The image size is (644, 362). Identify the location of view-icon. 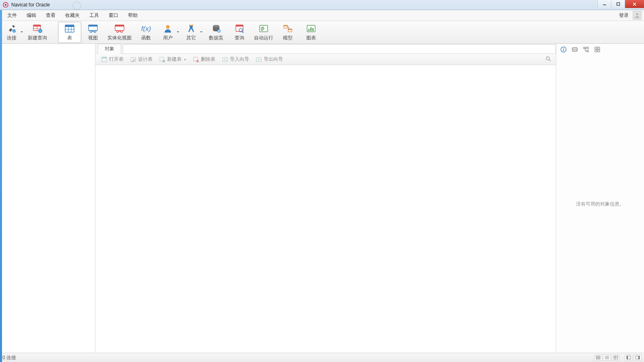
(93, 29).